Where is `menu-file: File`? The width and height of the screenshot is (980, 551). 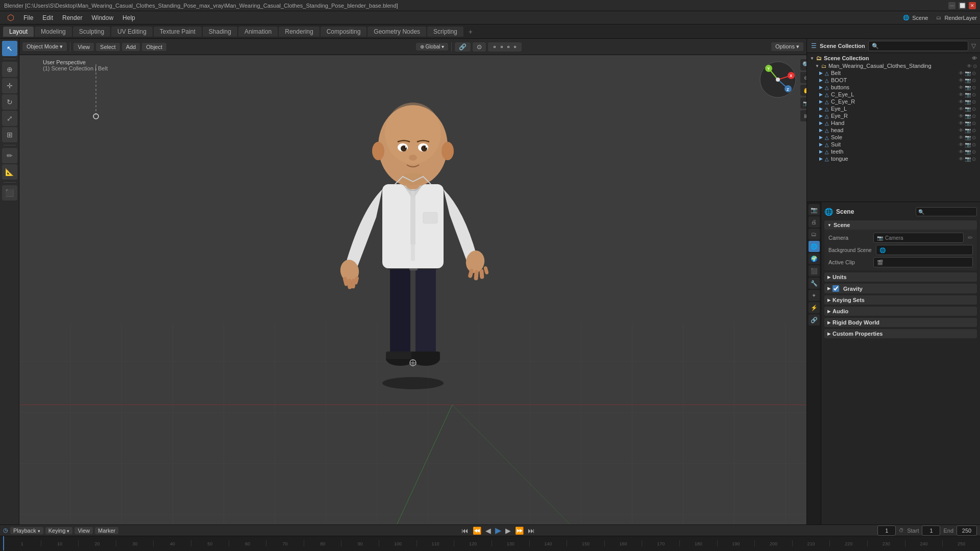
menu-file: File is located at coordinates (29, 18).